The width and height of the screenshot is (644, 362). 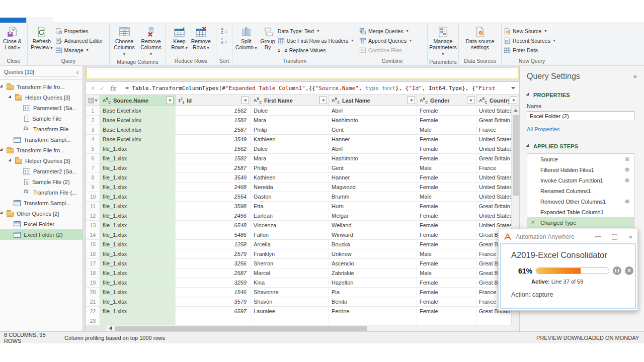 What do you see at coordinates (213, 225) in the screenshot?
I see `cell-id: 6548` at bounding box center [213, 225].